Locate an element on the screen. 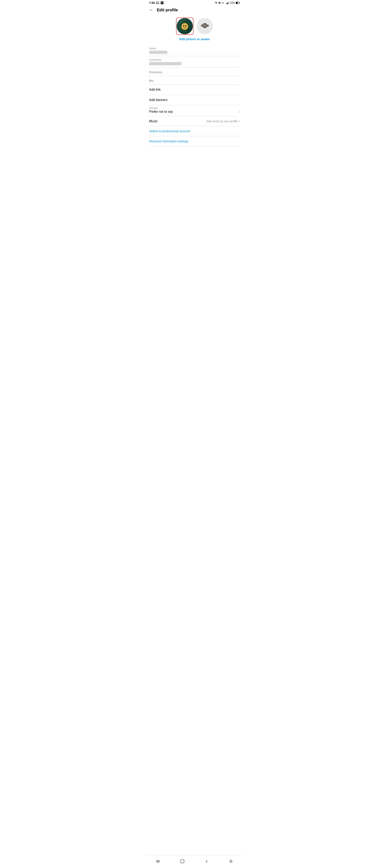 The width and height of the screenshot is (389, 868). gender-value: Prefer not to say is located at coordinates (161, 112).